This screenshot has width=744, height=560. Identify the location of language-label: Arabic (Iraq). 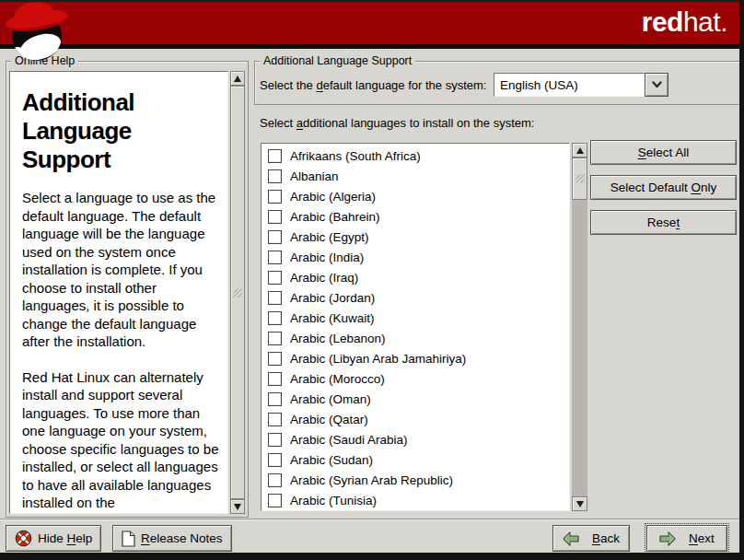
(324, 278).